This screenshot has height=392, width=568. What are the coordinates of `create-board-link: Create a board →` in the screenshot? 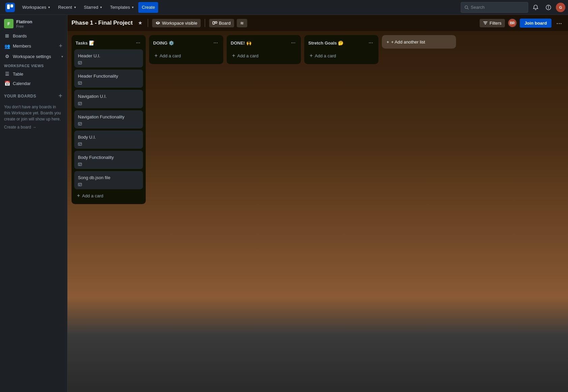 It's located at (34, 127).